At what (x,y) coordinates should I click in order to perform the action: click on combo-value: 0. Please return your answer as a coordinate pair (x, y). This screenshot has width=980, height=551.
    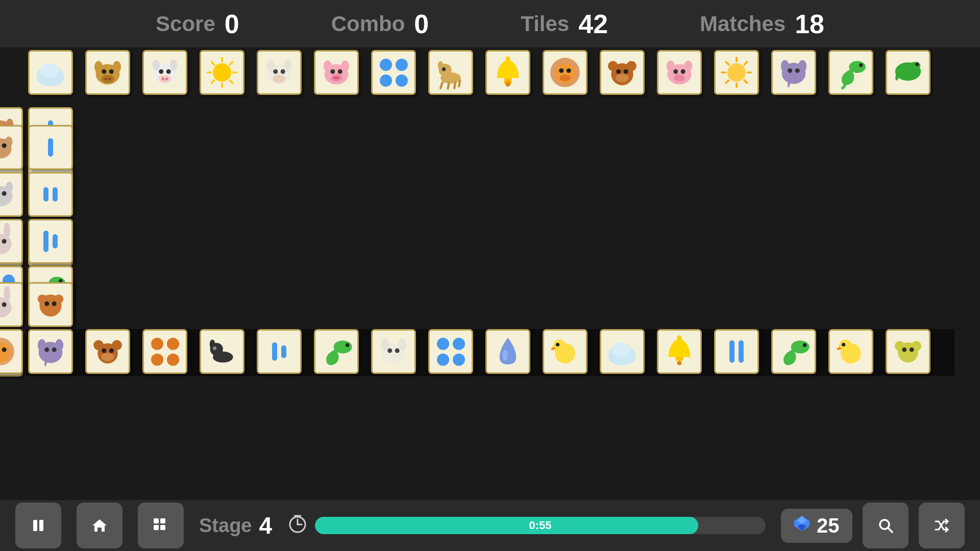
    Looking at the image, I should click on (422, 24).